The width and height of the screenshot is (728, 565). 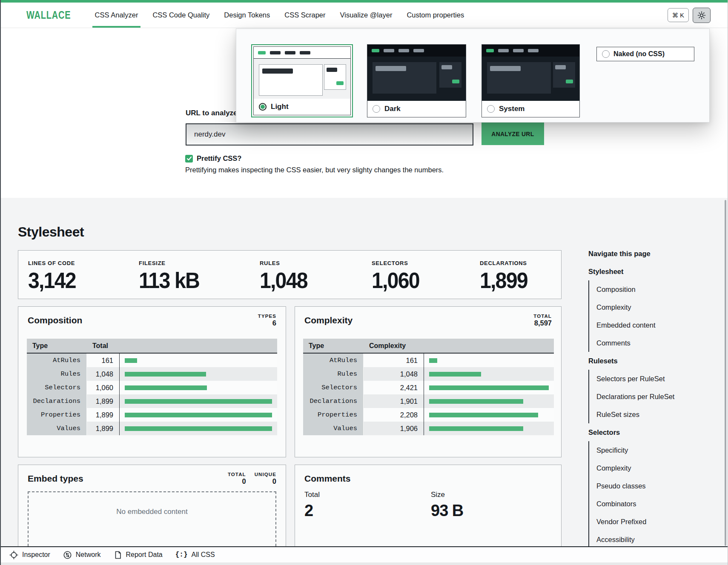 I want to click on toc-title: Navigate this page, so click(x=652, y=254).